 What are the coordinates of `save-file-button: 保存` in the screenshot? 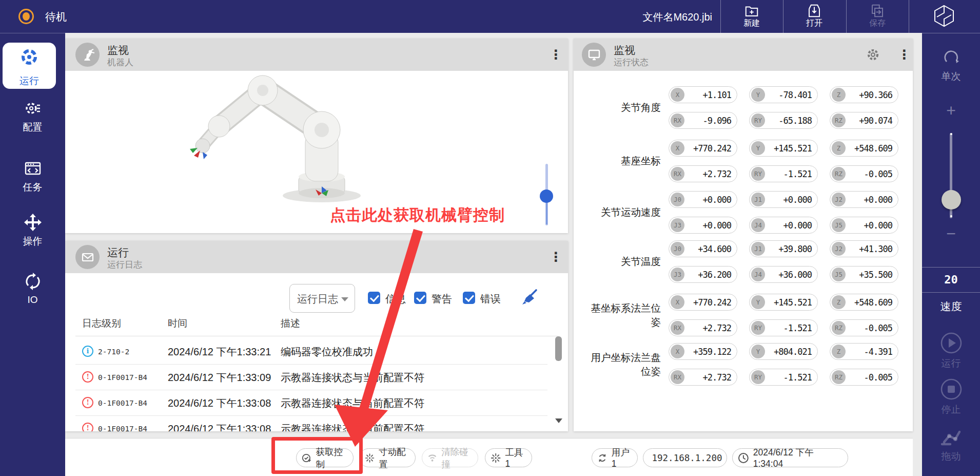 It's located at (877, 17).